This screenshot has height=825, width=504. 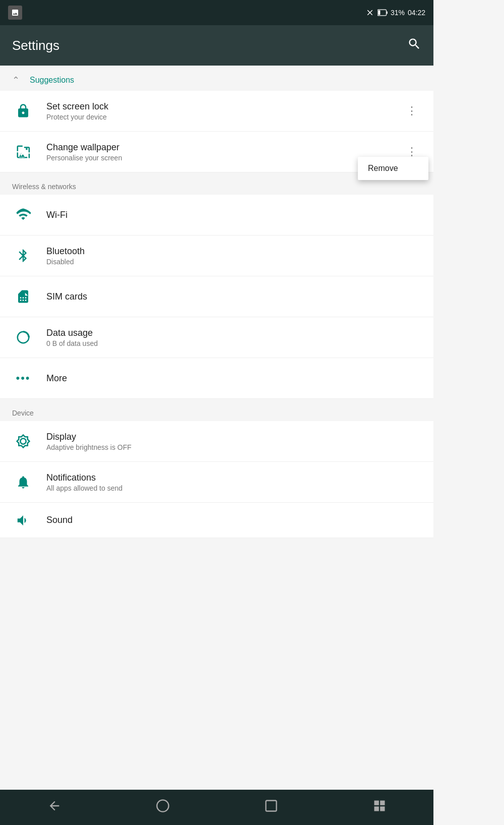 I want to click on more-item: ••• More, so click(x=217, y=378).